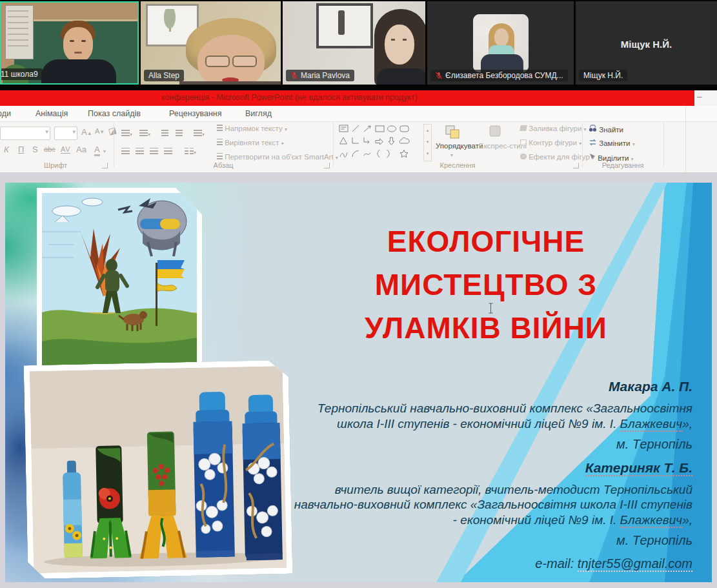  What do you see at coordinates (706, 98) in the screenshot?
I see `minimize-button: –` at bounding box center [706, 98].